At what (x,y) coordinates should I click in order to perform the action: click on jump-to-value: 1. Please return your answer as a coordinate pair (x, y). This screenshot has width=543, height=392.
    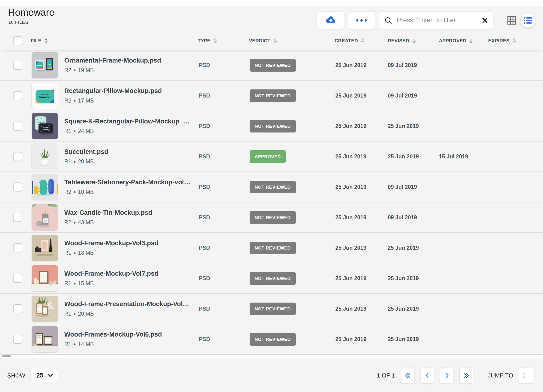
    Looking at the image, I should click on (524, 375).